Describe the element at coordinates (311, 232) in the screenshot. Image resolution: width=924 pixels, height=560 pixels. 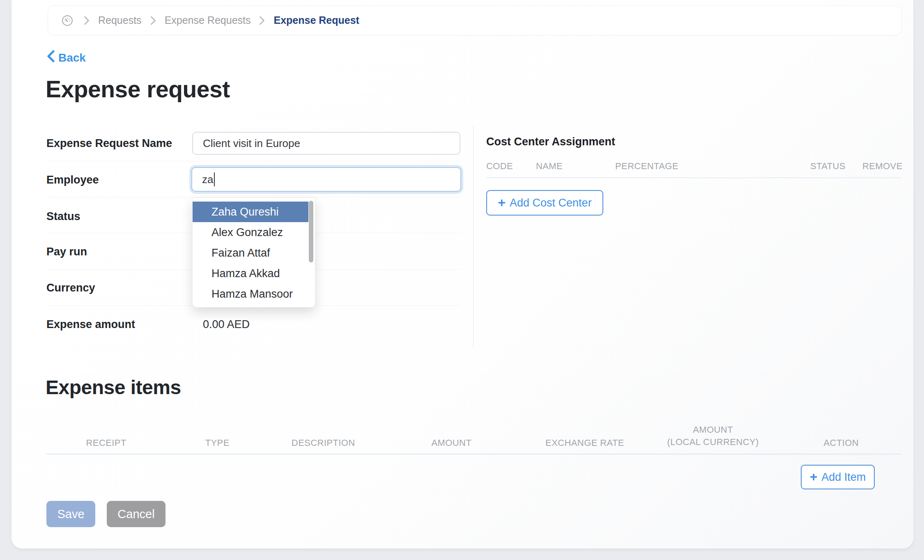
I see `dropdown-scrollbar` at that location.